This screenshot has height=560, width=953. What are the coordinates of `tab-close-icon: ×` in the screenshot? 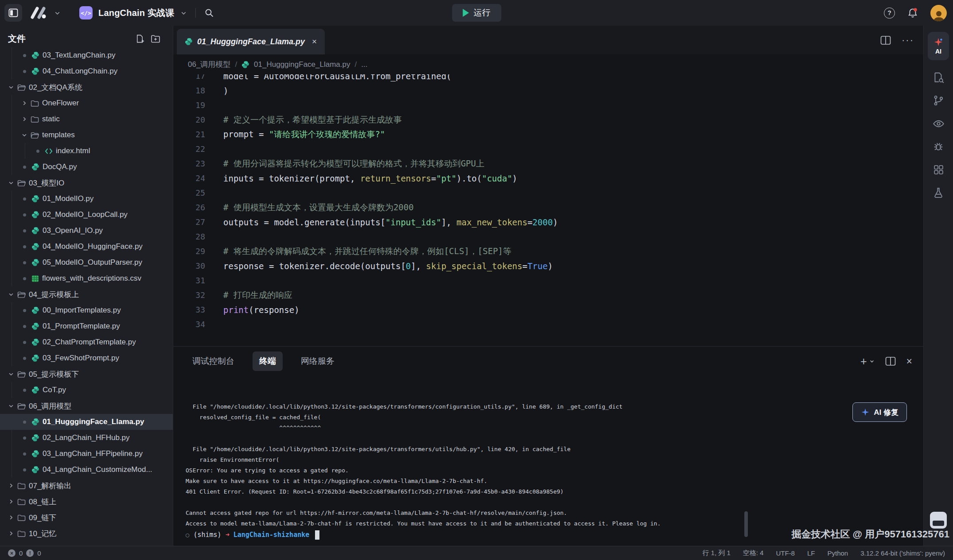 It's located at (315, 42).